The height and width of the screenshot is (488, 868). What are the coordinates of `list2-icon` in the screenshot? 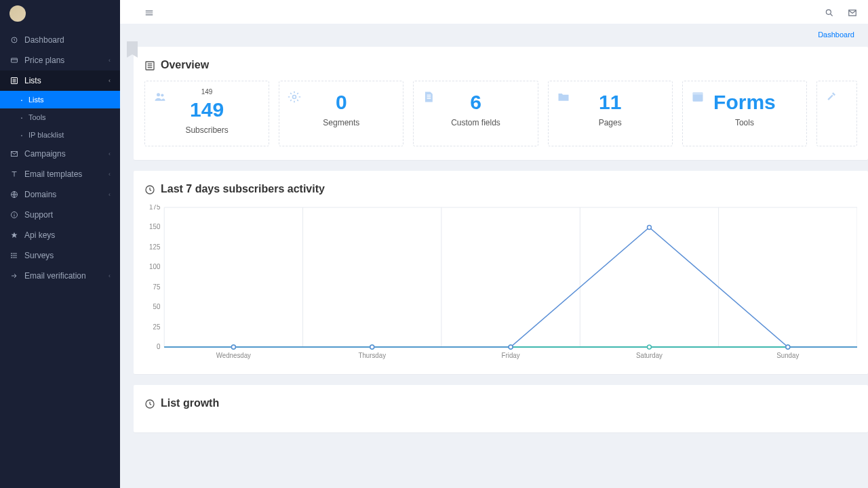 It's located at (14, 256).